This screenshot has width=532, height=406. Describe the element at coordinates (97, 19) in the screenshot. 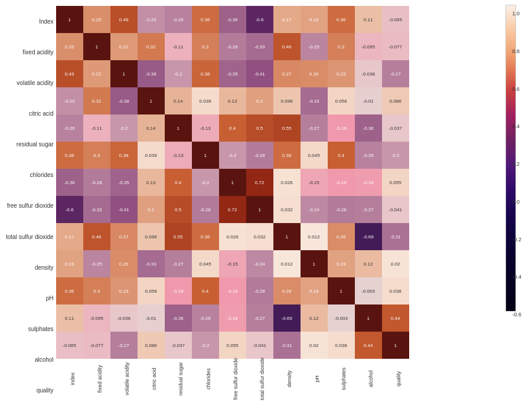

I see `heatmap-cell: 0.25` at that location.